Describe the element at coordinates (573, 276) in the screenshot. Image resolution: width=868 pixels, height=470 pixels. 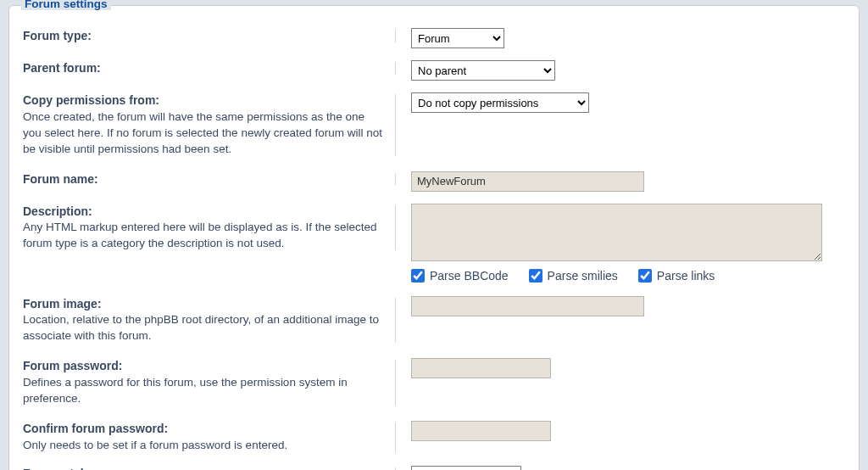
I see `parse-smilies-option: Parse smilies` at that location.